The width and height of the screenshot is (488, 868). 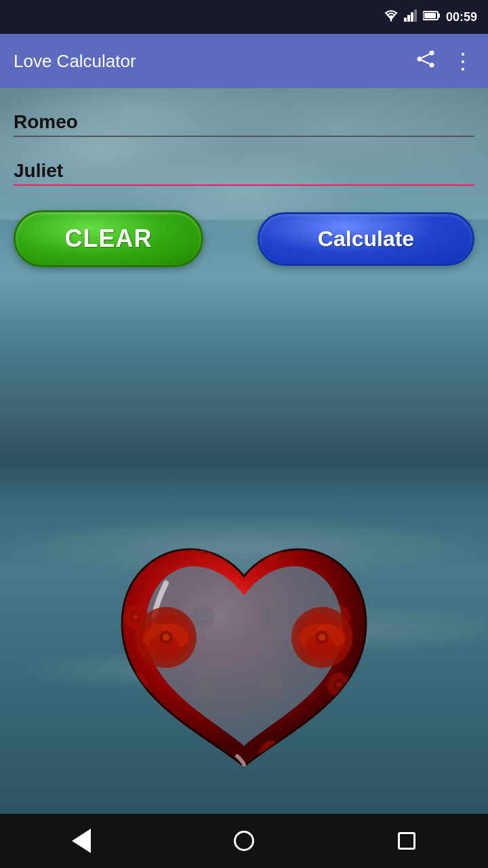 What do you see at coordinates (81, 841) in the screenshot?
I see `nav-back-button` at bounding box center [81, 841].